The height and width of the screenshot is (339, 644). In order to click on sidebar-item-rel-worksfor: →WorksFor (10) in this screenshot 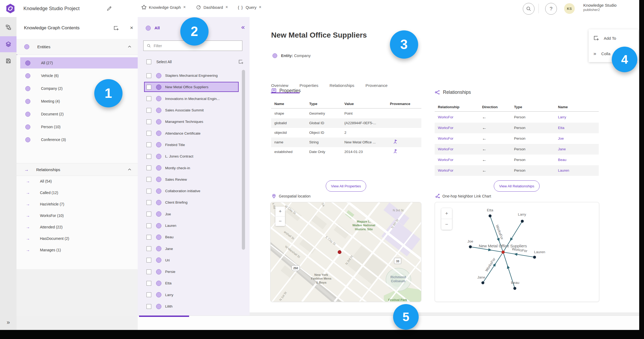, I will do `click(77, 215)`.